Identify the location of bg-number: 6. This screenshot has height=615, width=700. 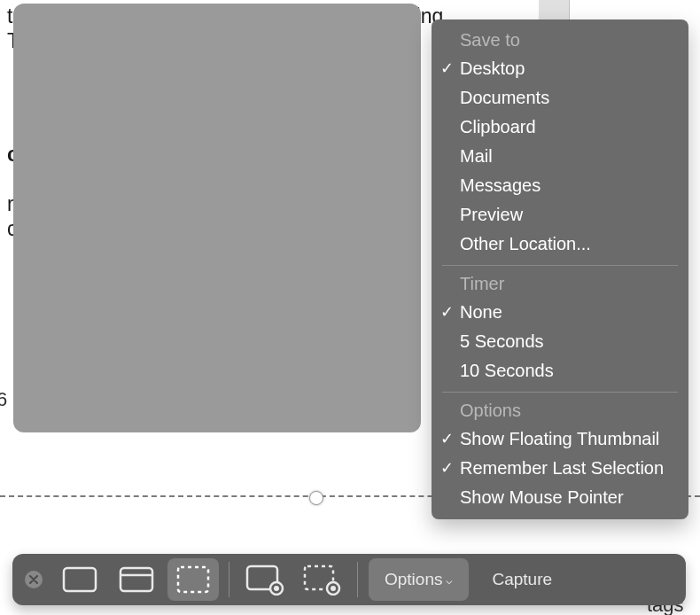
(4, 400).